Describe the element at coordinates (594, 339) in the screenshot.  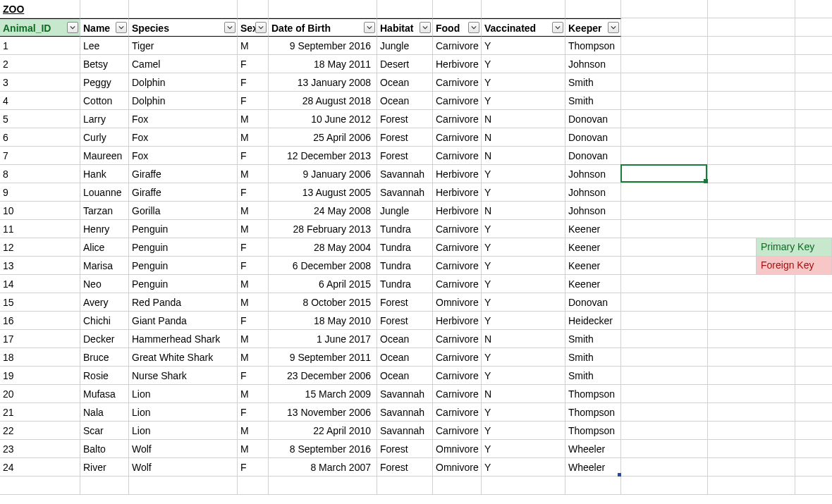
I see `cell-keeper: Smith` at that location.